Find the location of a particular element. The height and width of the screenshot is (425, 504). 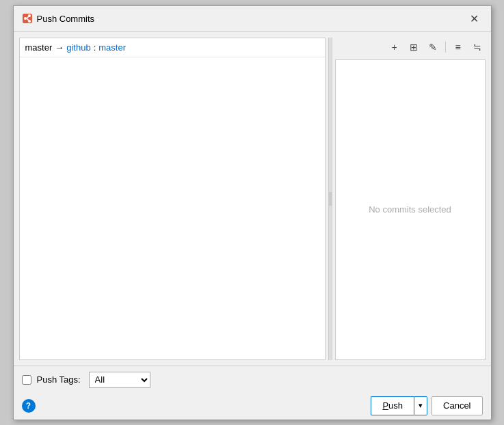

no-commits-text: No commits selected is located at coordinates (410, 209).